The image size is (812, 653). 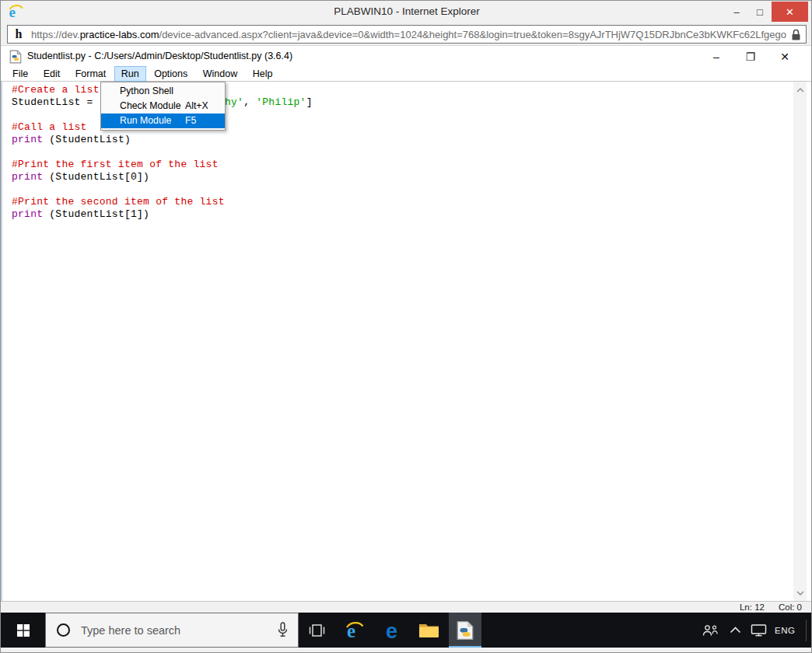 I want to click on menu-item-python-shell: Python Shell, so click(x=163, y=92).